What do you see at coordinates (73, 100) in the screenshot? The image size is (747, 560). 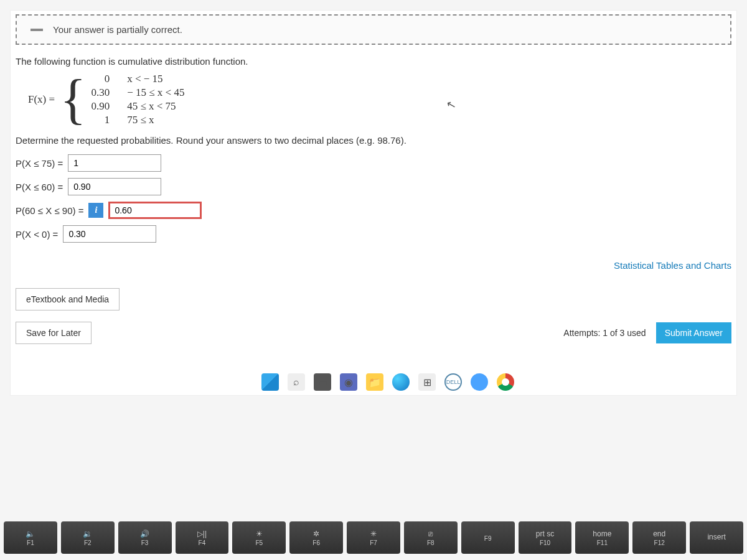 I see `brace-left: {` at bounding box center [73, 100].